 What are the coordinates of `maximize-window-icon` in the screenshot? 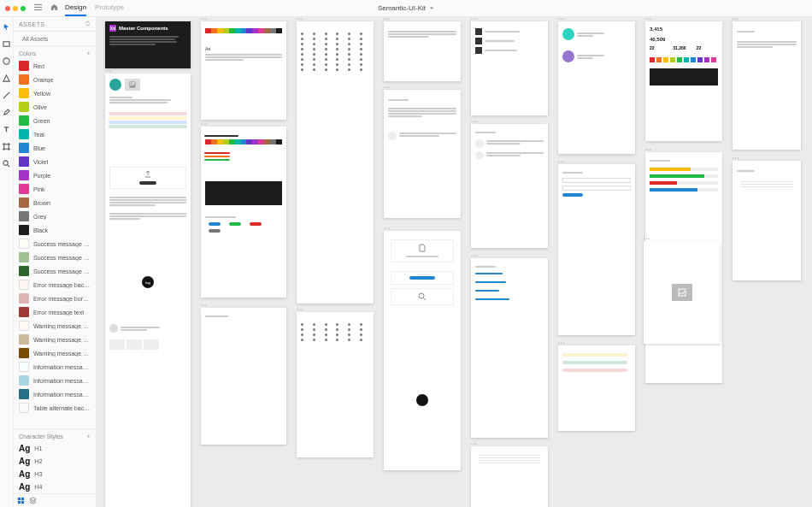 It's located at (23, 9).